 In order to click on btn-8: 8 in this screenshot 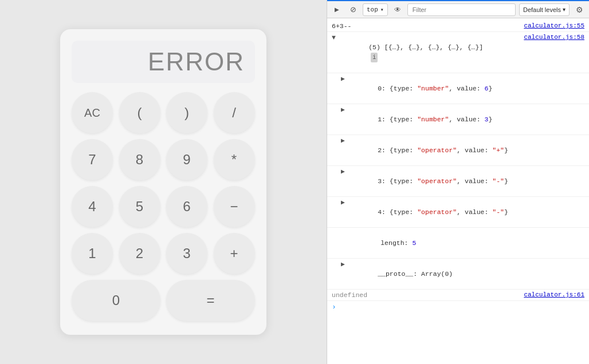, I will do `click(140, 160)`.